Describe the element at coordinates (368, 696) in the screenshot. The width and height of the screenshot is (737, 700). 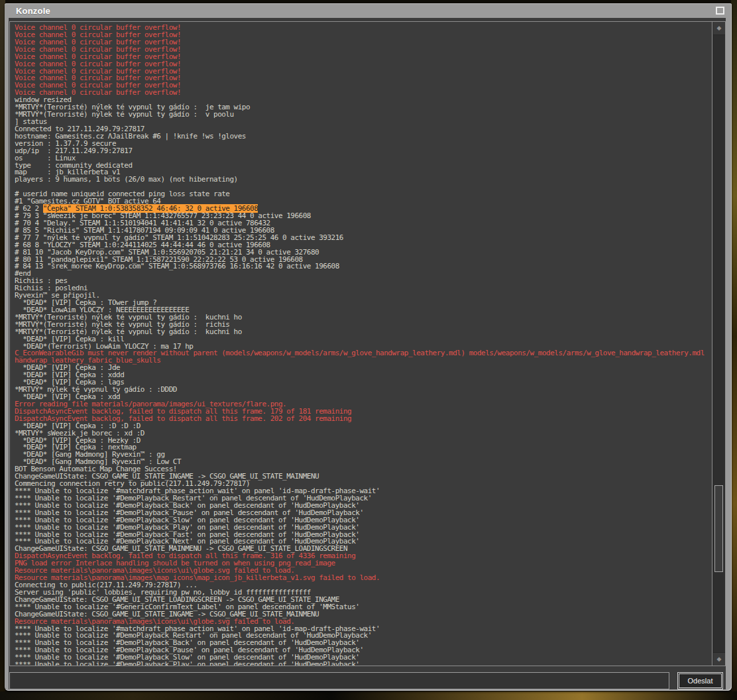
I see `game-world-edge-bottom` at that location.